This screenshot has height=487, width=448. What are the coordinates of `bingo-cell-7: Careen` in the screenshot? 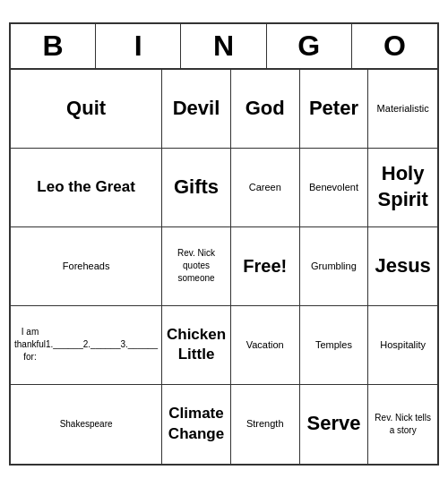 It's located at (265, 188).